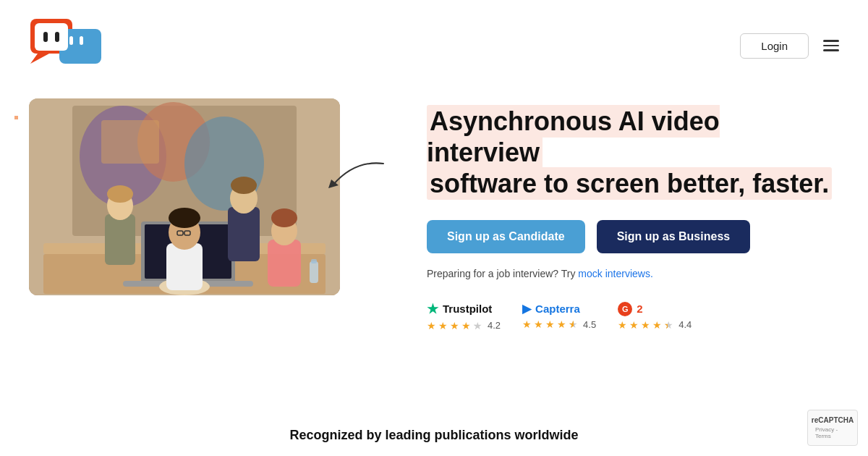 The height and width of the screenshot is (456, 868). I want to click on recaptcha-label: reCAPTCHA, so click(833, 420).